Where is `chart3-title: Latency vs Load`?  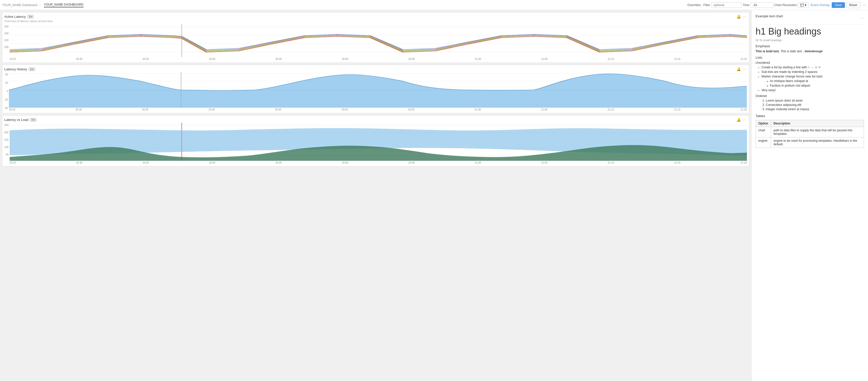 chart3-title: Latency vs Load is located at coordinates (16, 120).